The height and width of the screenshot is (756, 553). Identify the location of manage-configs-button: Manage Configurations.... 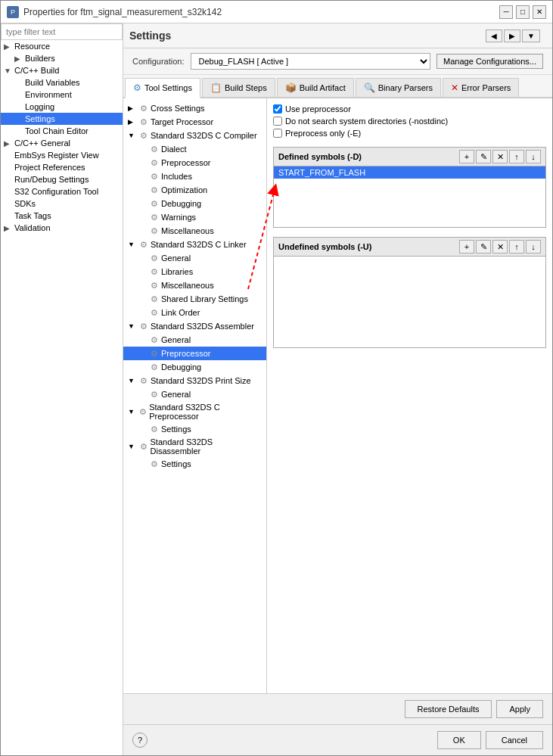
(490, 61).